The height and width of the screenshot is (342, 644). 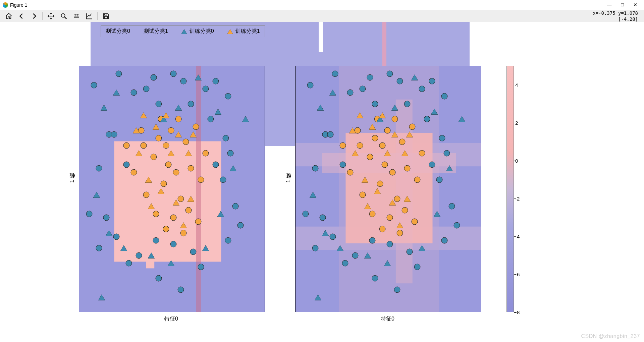 What do you see at coordinates (517, 274) in the screenshot?
I see `colorbar-tick-label: -6` at bounding box center [517, 274].